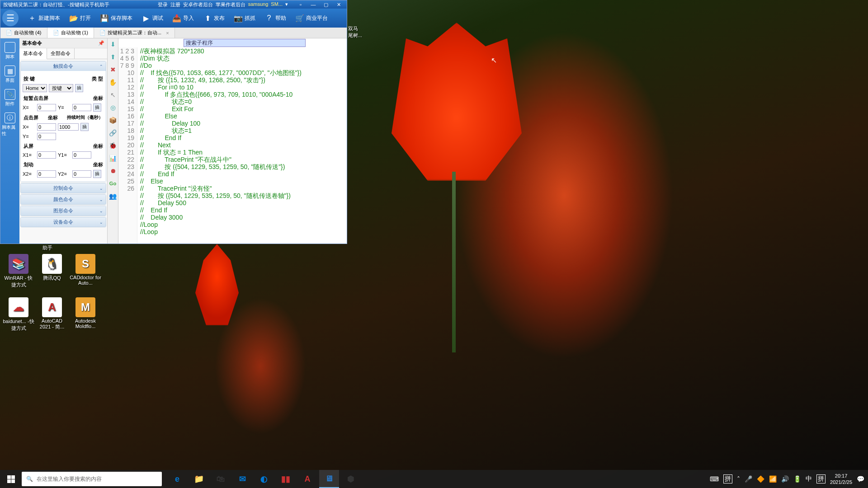 The height and width of the screenshot is (488, 868). I want to click on input-x2, so click(47, 174).